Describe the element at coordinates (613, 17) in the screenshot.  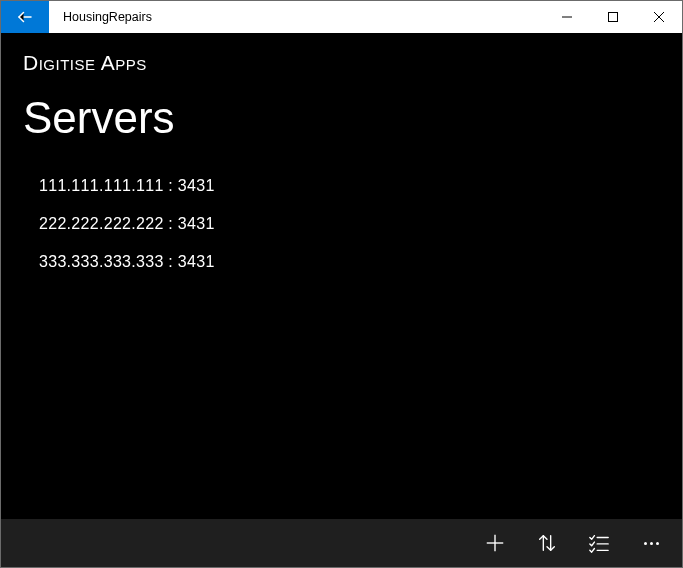
I see `maximize-button` at that location.